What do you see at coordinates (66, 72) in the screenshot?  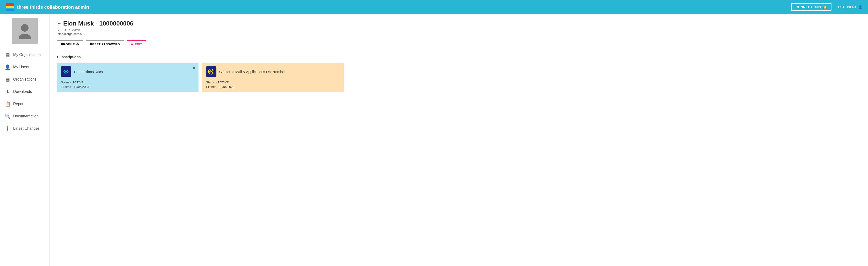 I see `connections-docs-logo` at bounding box center [66, 72].